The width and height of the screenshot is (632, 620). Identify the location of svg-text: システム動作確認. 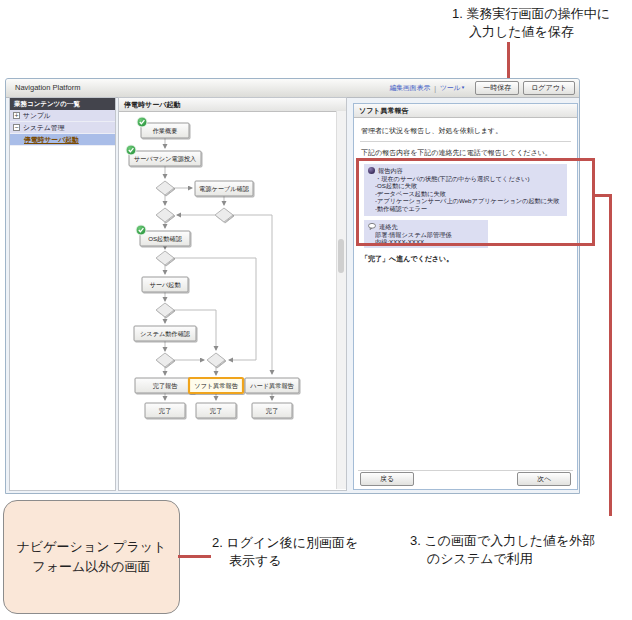
(166, 334).